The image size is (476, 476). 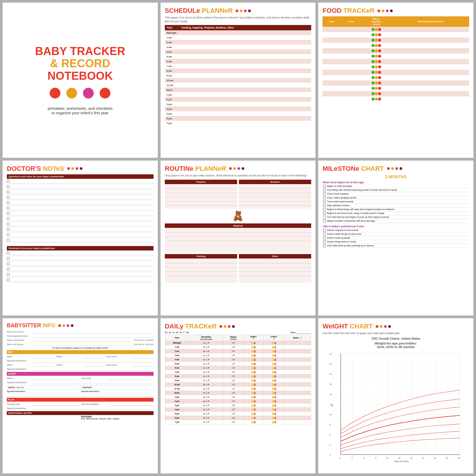 I want to click on doctors-dots, so click(x=75, y=168).